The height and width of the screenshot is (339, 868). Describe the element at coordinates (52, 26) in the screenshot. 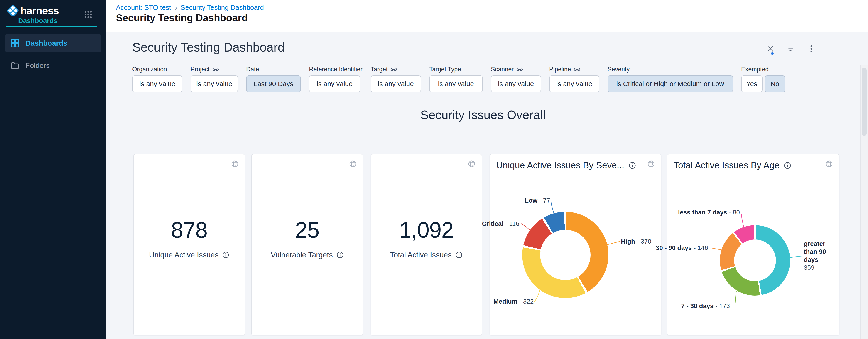

I see `brand-underline` at that location.